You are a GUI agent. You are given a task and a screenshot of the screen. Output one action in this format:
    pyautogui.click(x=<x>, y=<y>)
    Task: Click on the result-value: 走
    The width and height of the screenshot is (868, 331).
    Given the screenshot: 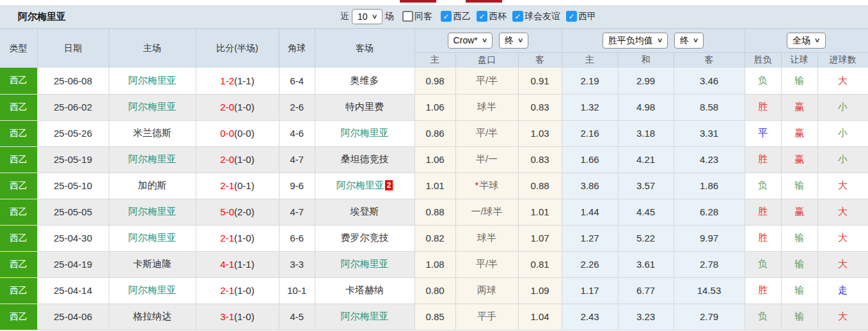 What is the action you would take?
    pyautogui.click(x=843, y=290)
    